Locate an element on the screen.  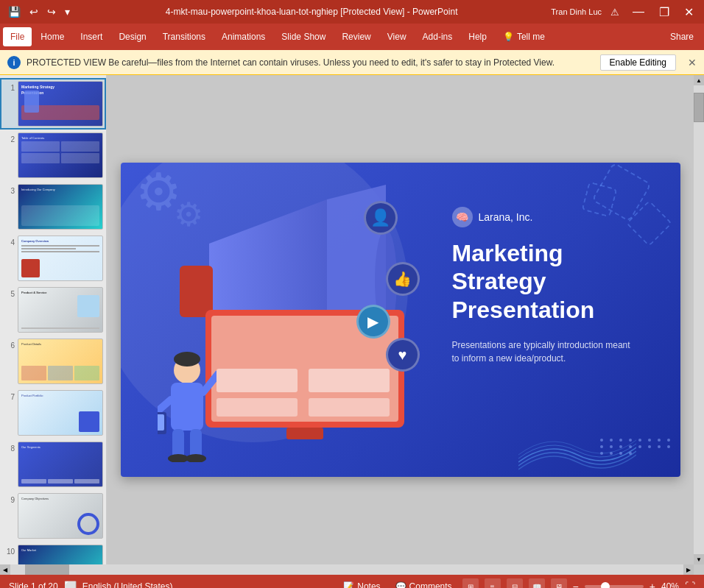
banner-text: PROTECTED VIEW Be careful—files from the… is located at coordinates (290, 63).